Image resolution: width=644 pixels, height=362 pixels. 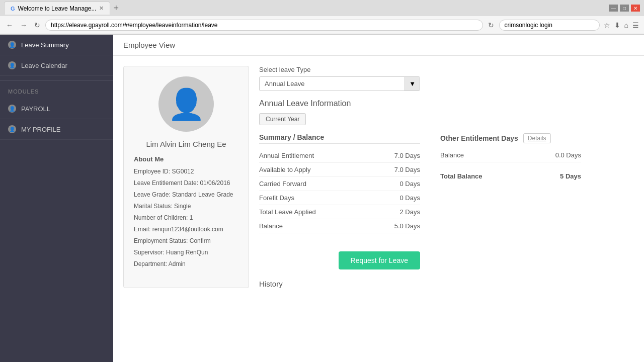 What do you see at coordinates (56, 130) in the screenshot?
I see `sidebar-item-my-profile: 👤 MY PROFILE` at bounding box center [56, 130].